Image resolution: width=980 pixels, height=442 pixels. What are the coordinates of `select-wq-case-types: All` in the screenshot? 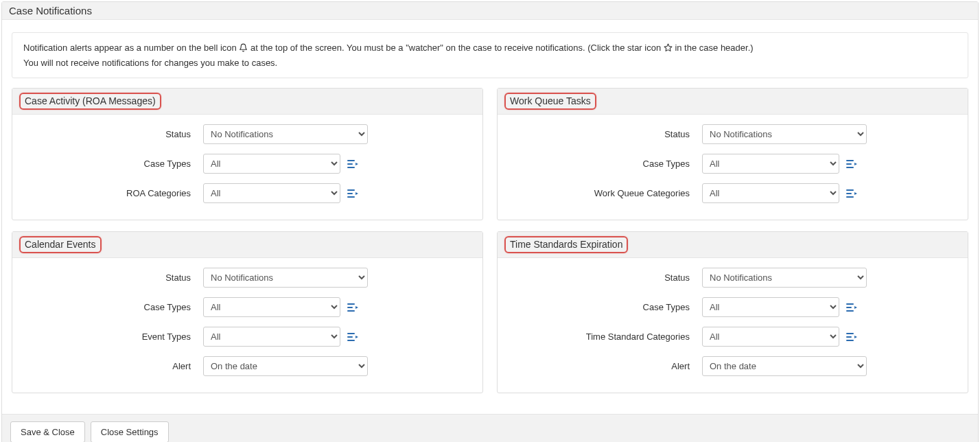 It's located at (771, 163).